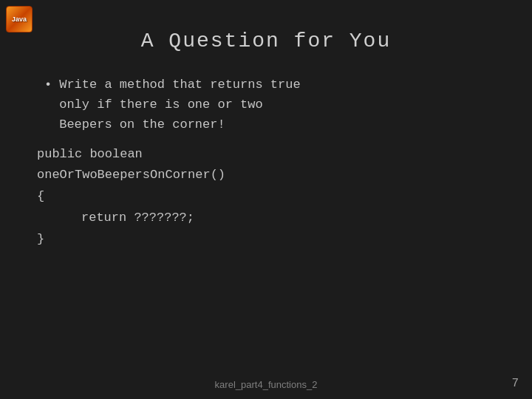 This screenshot has height=399, width=532. Describe the element at coordinates (266, 219) in the screenshot. I see `code-line4: return ???????;` at that location.